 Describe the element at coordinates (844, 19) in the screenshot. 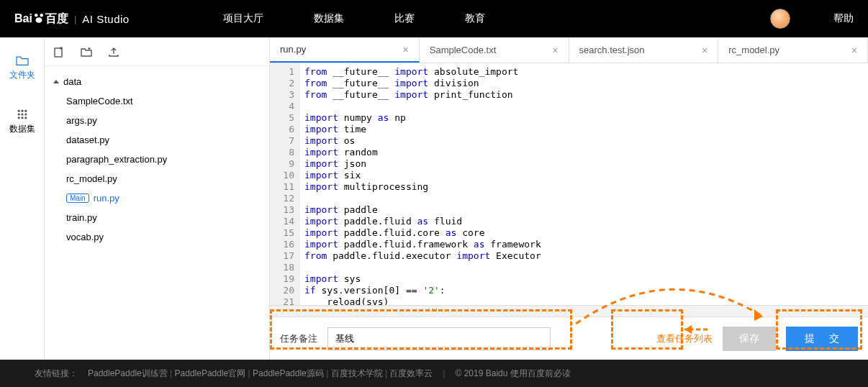

I see `help-link: 帮助` at that location.